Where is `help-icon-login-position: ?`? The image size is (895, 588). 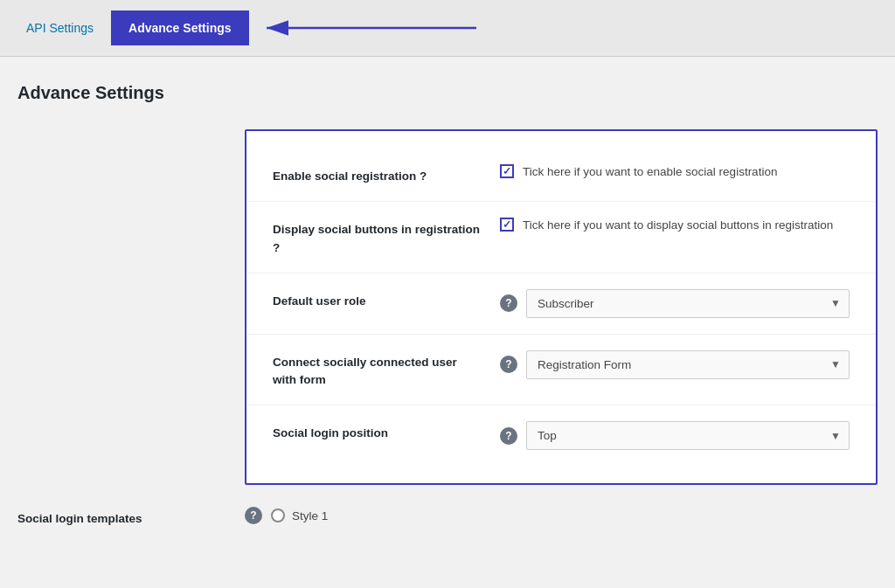 help-icon-login-position: ? is located at coordinates (509, 436).